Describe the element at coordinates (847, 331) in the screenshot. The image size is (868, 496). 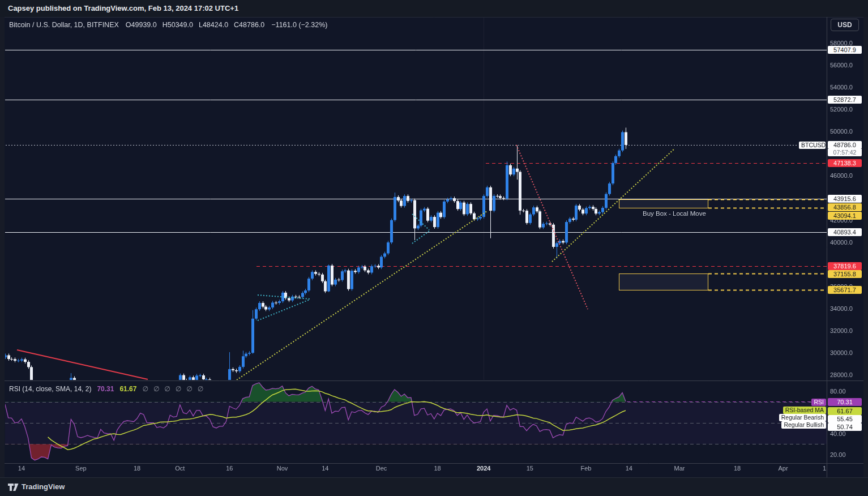
I see `price-axis-tick: 32000.0` at that location.